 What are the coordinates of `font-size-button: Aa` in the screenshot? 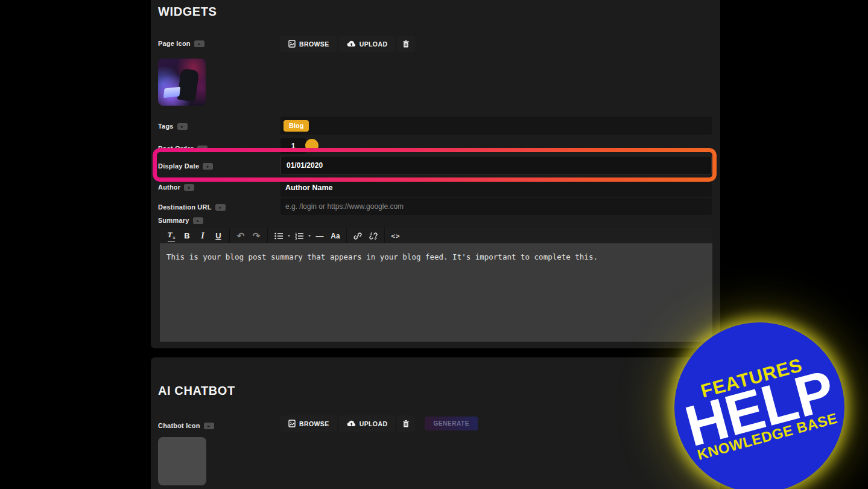 It's located at (335, 235).